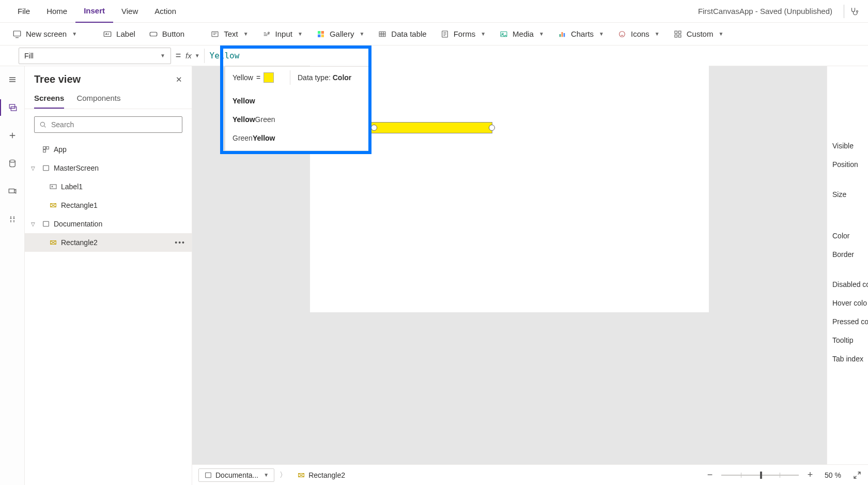 The image size is (868, 485). What do you see at coordinates (374, 128) in the screenshot?
I see `resize-handle-middle` at bounding box center [374, 128].